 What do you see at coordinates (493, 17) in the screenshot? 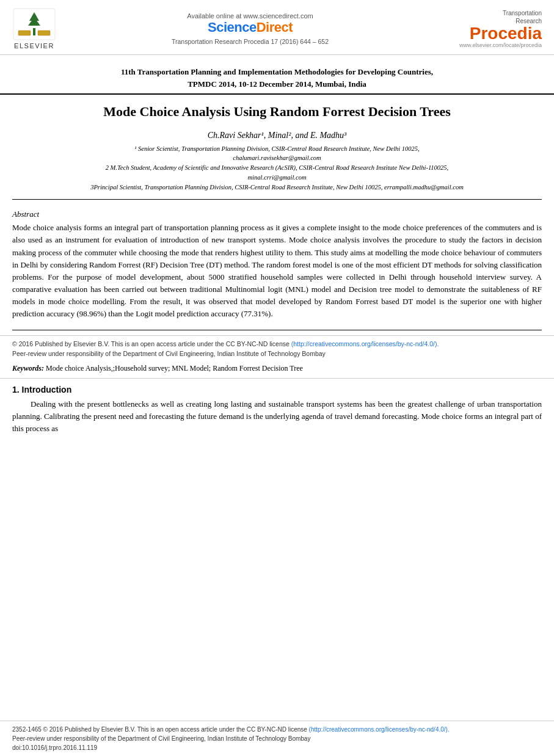
I see `procedia-top-text: TransportationResearch` at bounding box center [493, 17].